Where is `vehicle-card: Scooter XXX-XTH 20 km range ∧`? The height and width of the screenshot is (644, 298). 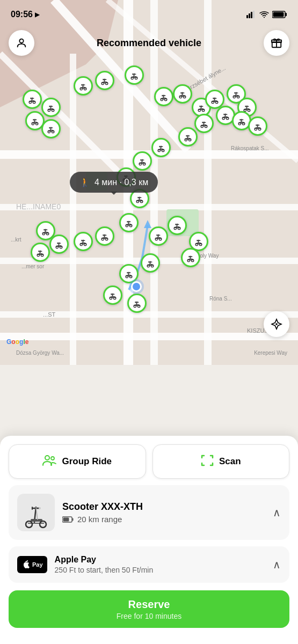
vehicle-card: Scooter XXX-XTH 20 km range ∧ is located at coordinates (149, 513).